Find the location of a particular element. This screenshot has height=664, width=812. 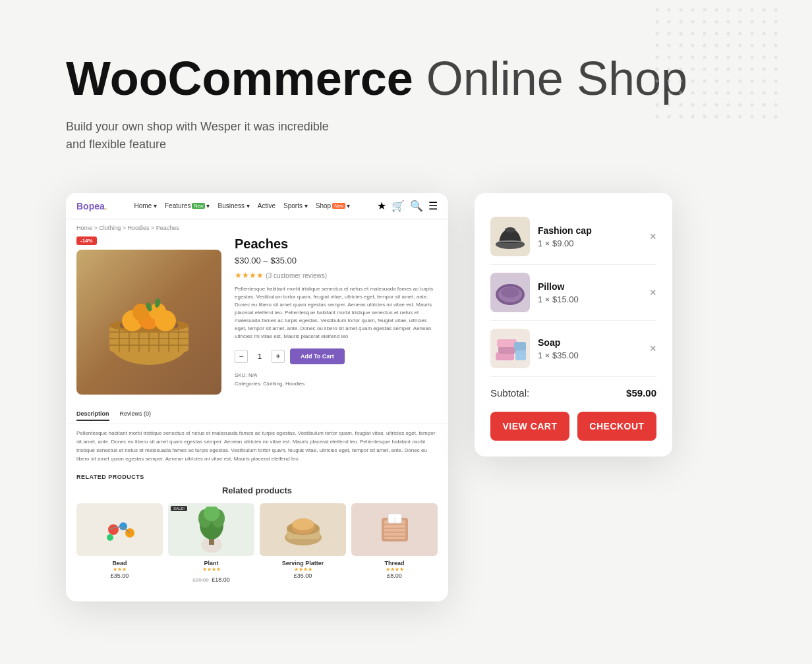

product-sku: SKU: N/A is located at coordinates (336, 375).